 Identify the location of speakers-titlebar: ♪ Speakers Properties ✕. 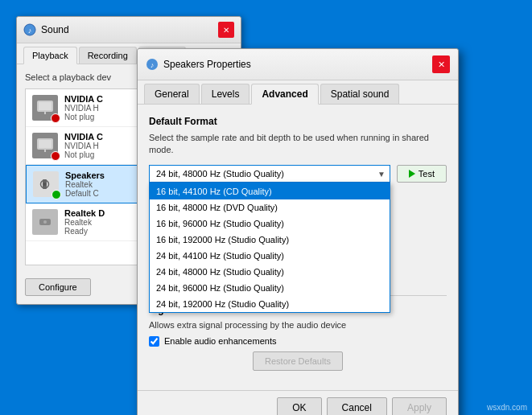
(298, 64).